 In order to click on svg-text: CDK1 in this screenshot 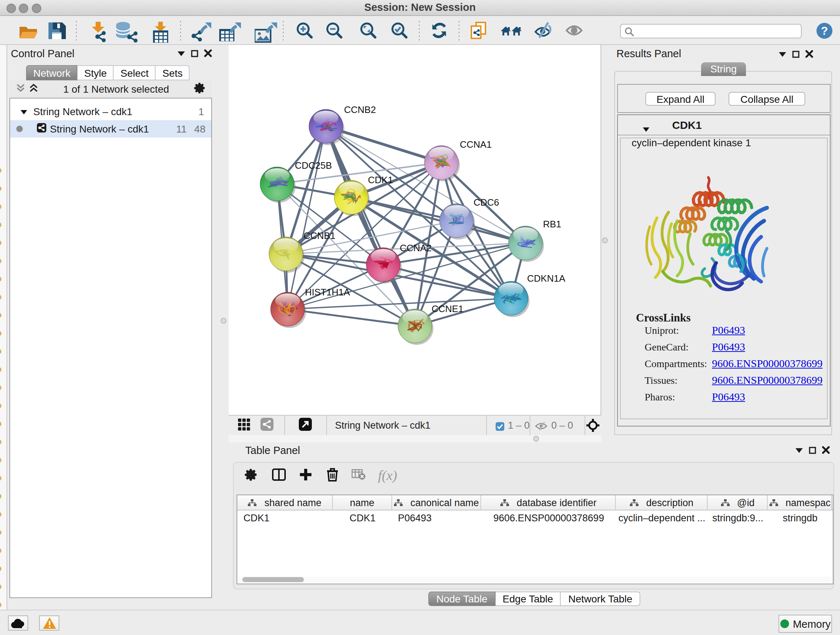, I will do `click(381, 180)`.